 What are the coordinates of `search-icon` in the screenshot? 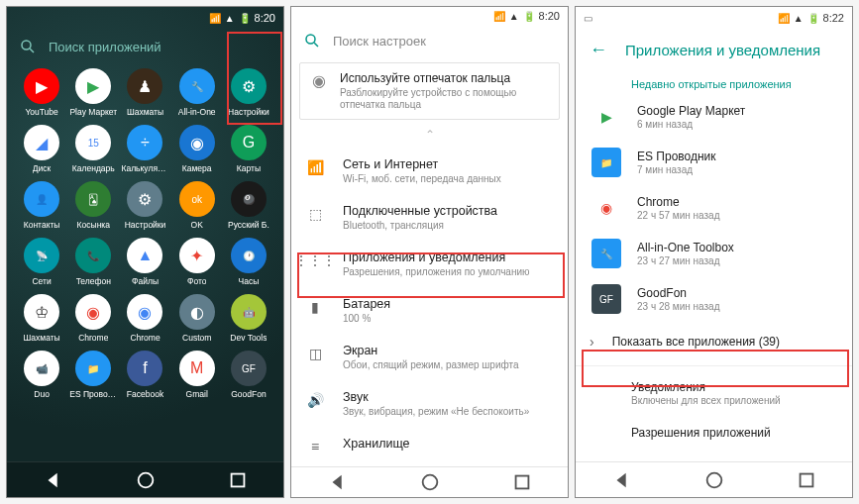 It's located at (28, 47).